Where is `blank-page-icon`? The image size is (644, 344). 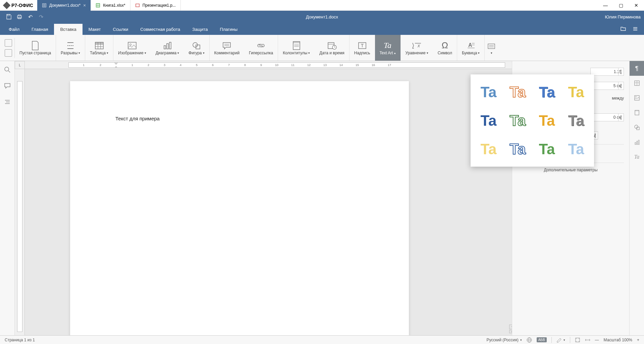
blank-page-icon is located at coordinates (35, 46).